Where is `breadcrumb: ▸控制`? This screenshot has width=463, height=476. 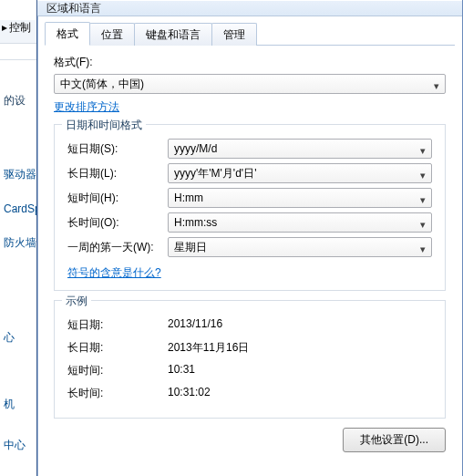
breadcrumb: ▸控制 is located at coordinates (18, 32).